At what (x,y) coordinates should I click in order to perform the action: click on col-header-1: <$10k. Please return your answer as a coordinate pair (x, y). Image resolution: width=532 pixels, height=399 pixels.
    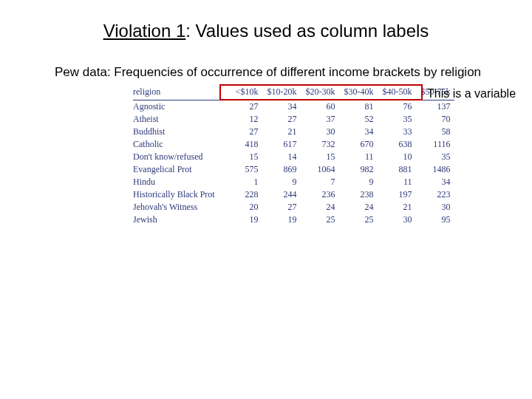
    Looking at the image, I should click on (247, 93).